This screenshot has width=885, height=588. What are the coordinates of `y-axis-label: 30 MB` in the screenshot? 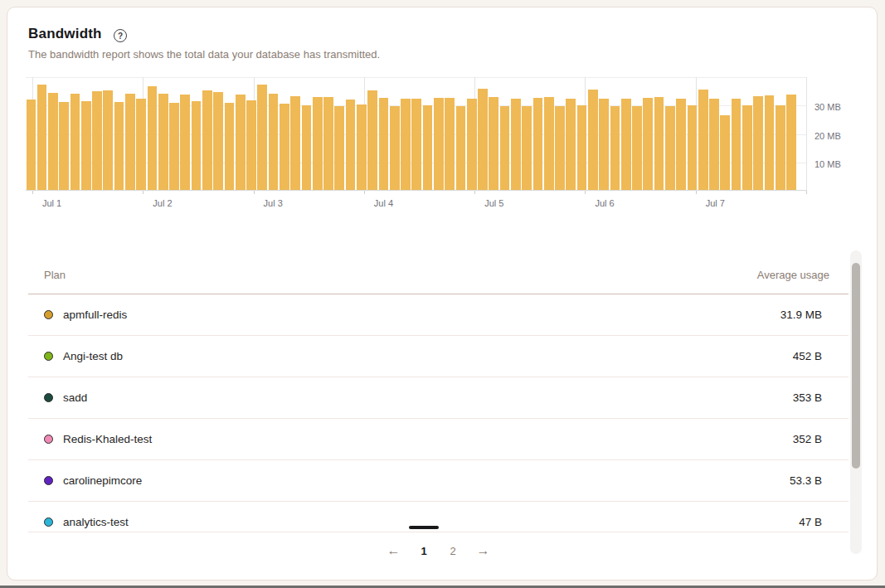 It's located at (828, 107).